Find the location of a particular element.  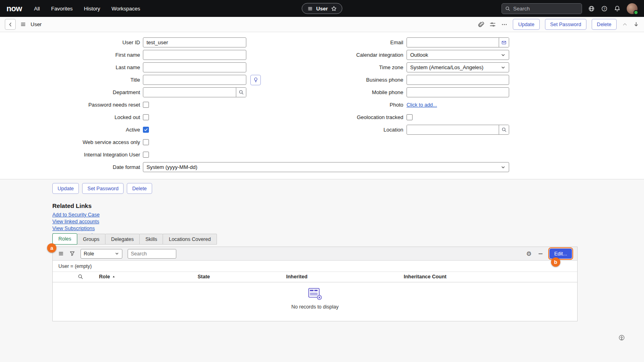

field-label: Locked out is located at coordinates (72, 117).